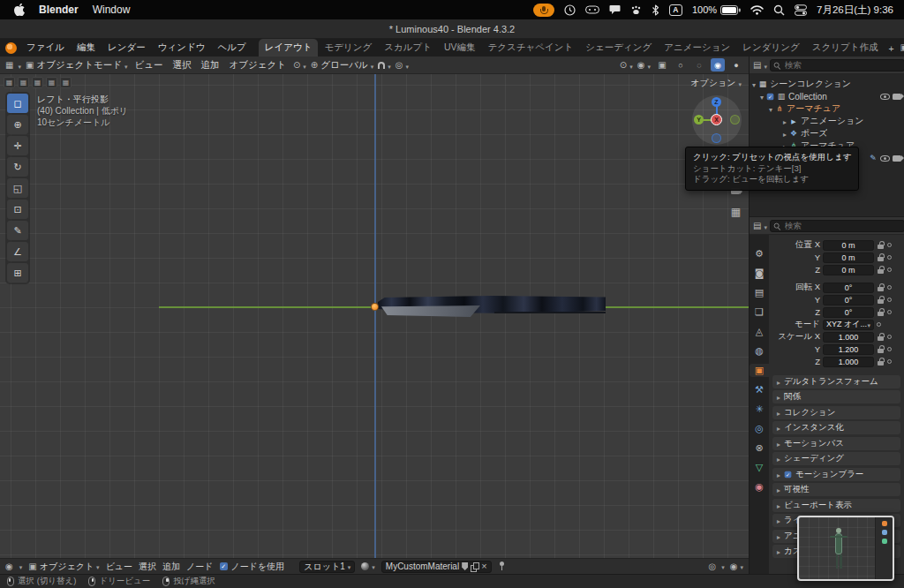 The image size is (904, 588). What do you see at coordinates (58, 10) in the screenshot?
I see `menubar-app-name: Blender` at bounding box center [58, 10].